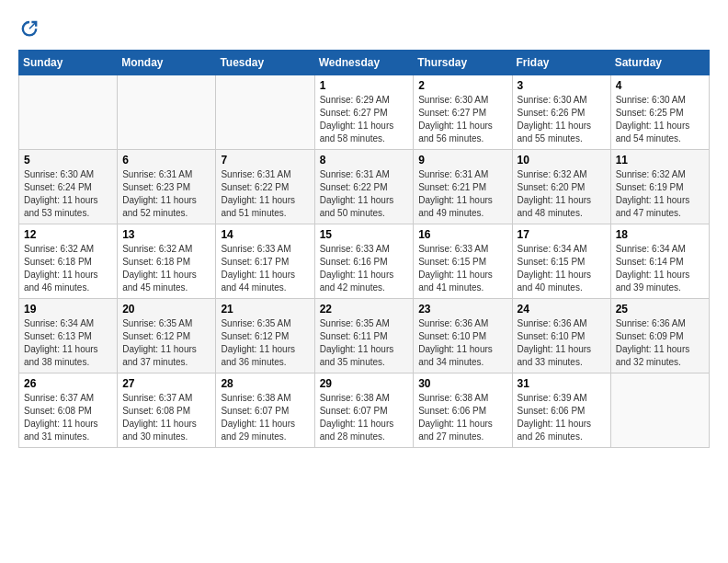  What do you see at coordinates (265, 63) in the screenshot?
I see `weekday-header-tuesday: Tuesday` at bounding box center [265, 63].